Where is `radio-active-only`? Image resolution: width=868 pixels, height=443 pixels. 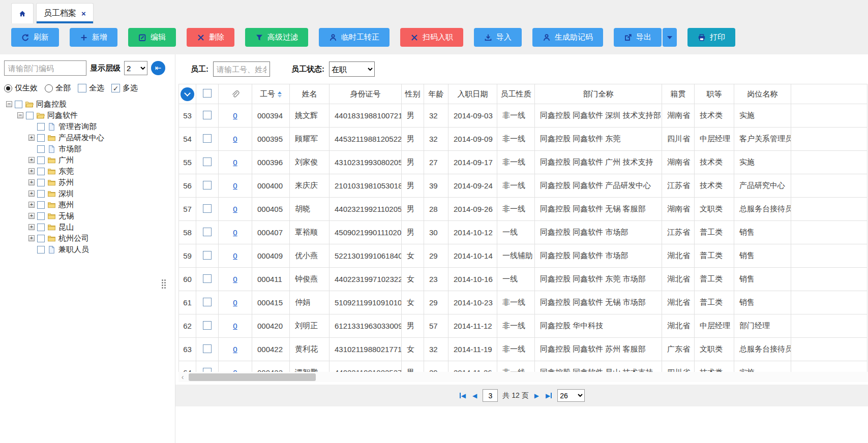 radio-active-only is located at coordinates (8, 88).